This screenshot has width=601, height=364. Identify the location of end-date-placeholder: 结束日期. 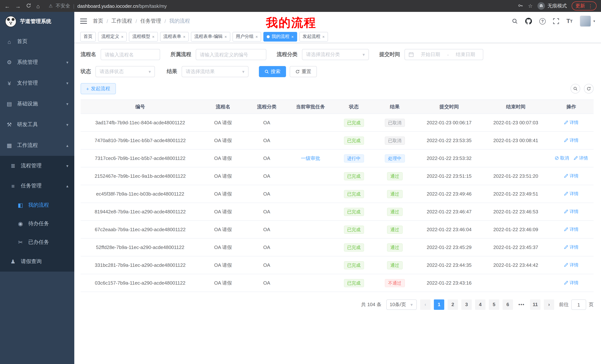
(465, 55).